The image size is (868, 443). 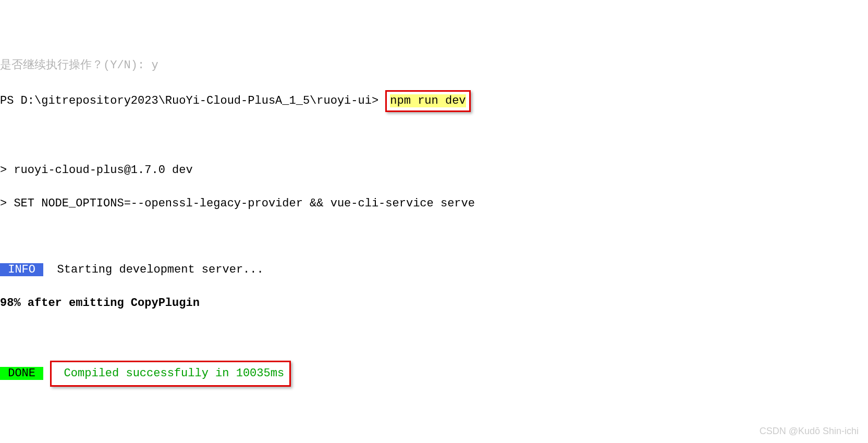 I want to click on script-output-2: > SET NODE_OPTIONS=--openssl-legacy-prov…, so click(x=434, y=204).